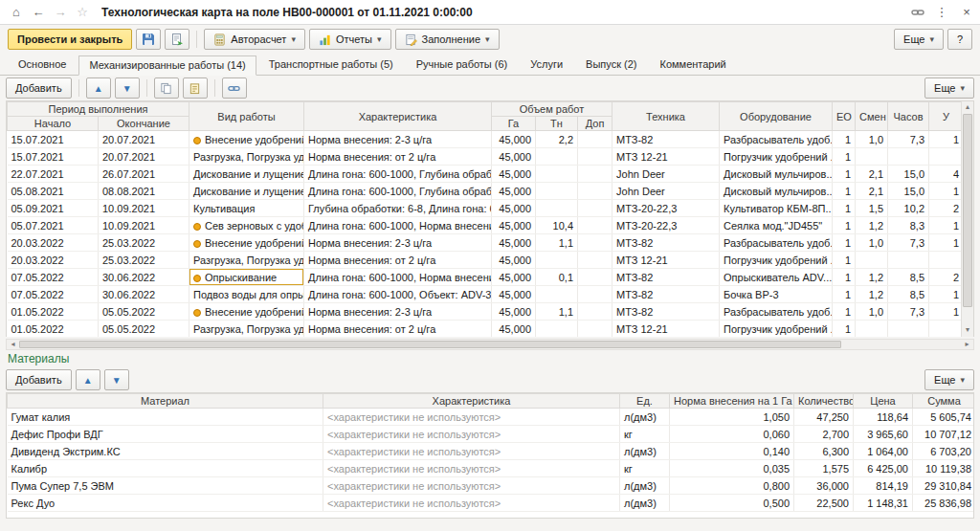 This screenshot has width=980, height=531. I want to click on cell-price: 118,64, so click(883, 417).